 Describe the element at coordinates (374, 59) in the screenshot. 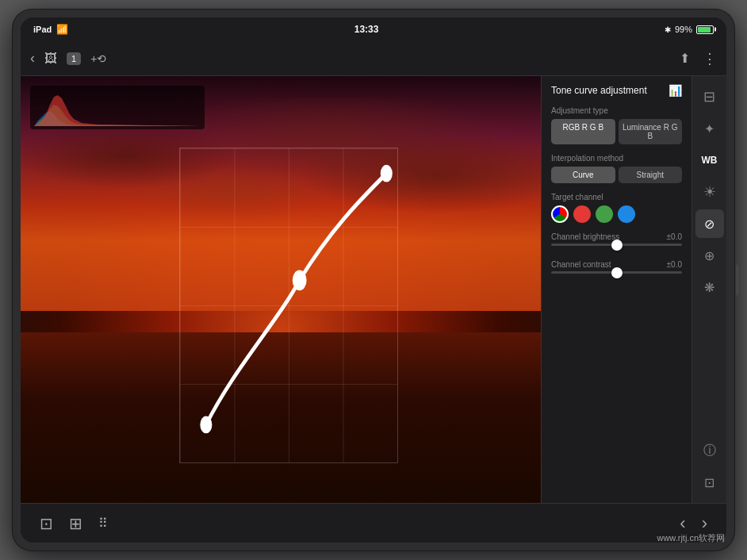

I see `main-toolbar: ‹ 🖼 1 +⟲ ⬆ ⋮` at that location.